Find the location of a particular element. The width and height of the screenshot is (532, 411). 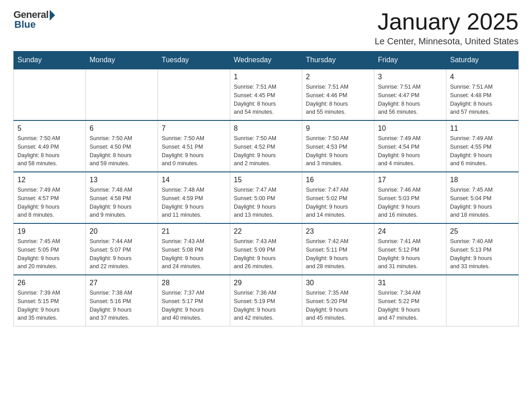

day-info: Sunrise: 7:41 AMSunset: 5:12 PMDaylight:… is located at coordinates (410, 254).